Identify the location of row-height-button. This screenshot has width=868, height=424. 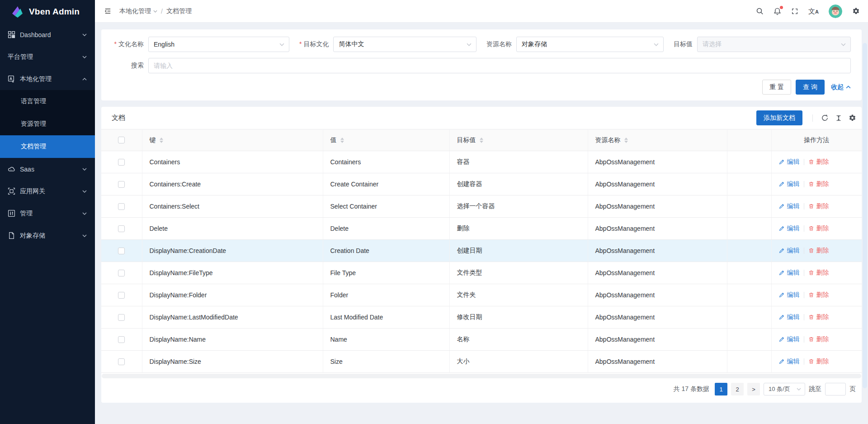
(839, 118).